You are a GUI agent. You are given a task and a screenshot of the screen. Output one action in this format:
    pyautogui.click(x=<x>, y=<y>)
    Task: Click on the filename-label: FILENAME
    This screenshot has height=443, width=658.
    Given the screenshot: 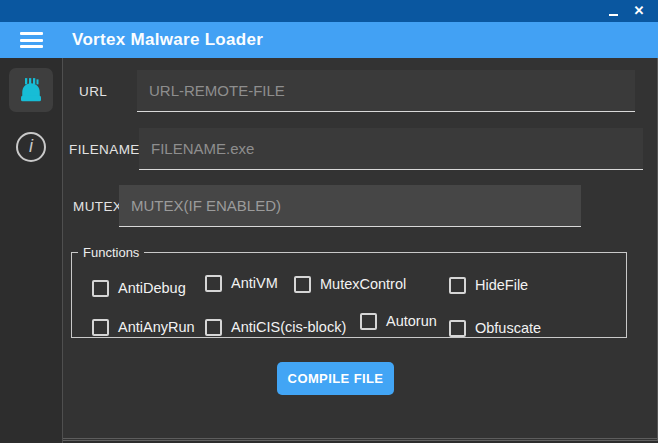 What is the action you would take?
    pyautogui.click(x=104, y=150)
    